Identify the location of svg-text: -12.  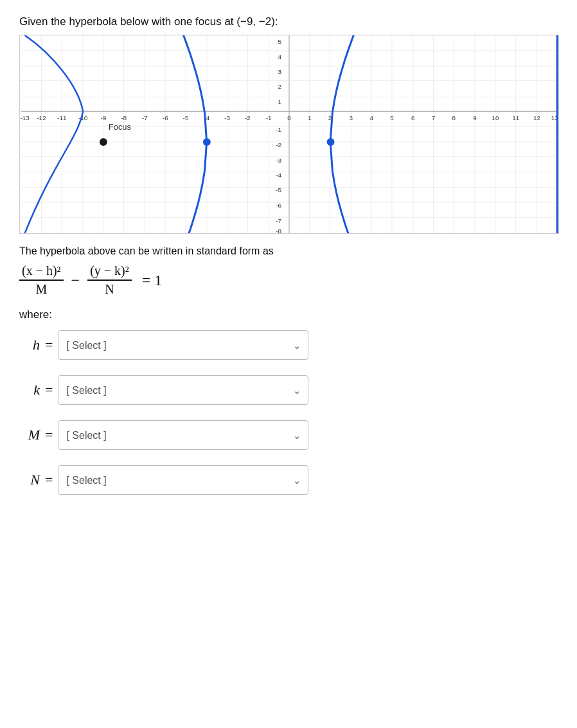
(41, 118).